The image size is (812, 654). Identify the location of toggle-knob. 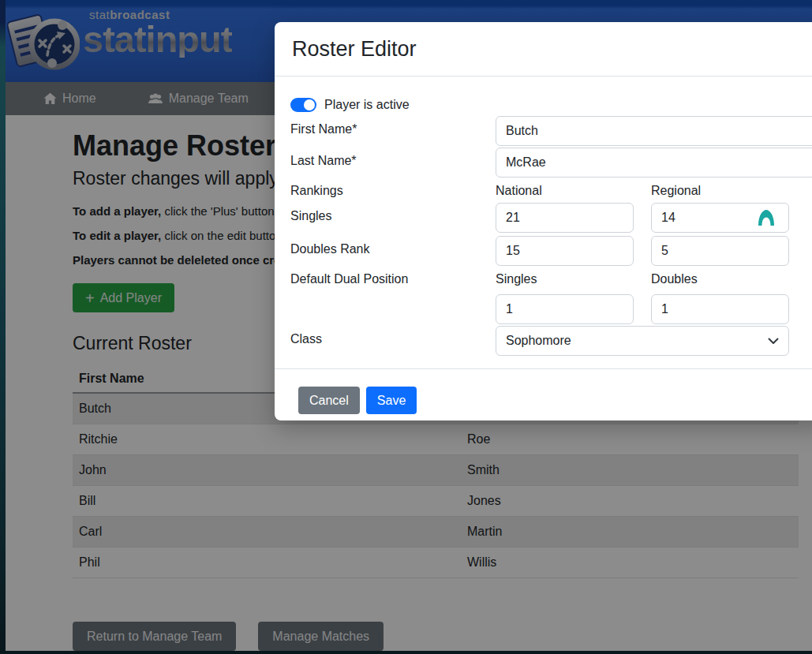
(309, 105).